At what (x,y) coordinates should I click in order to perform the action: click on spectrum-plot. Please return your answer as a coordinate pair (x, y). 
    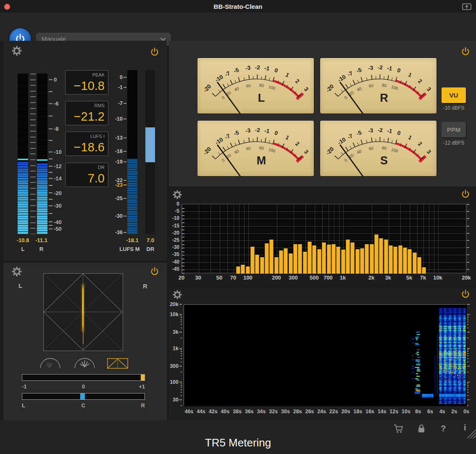
    Looking at the image, I should click on (324, 239).